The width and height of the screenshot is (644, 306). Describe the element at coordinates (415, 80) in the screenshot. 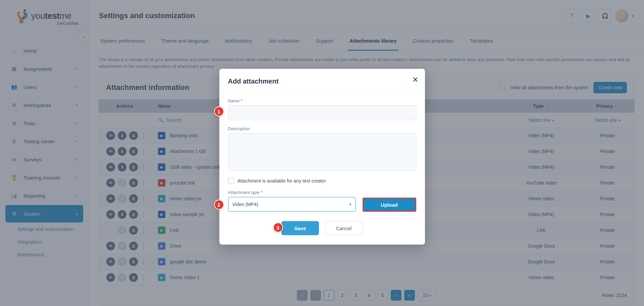

I see `modal-close-button: ✕` at that location.